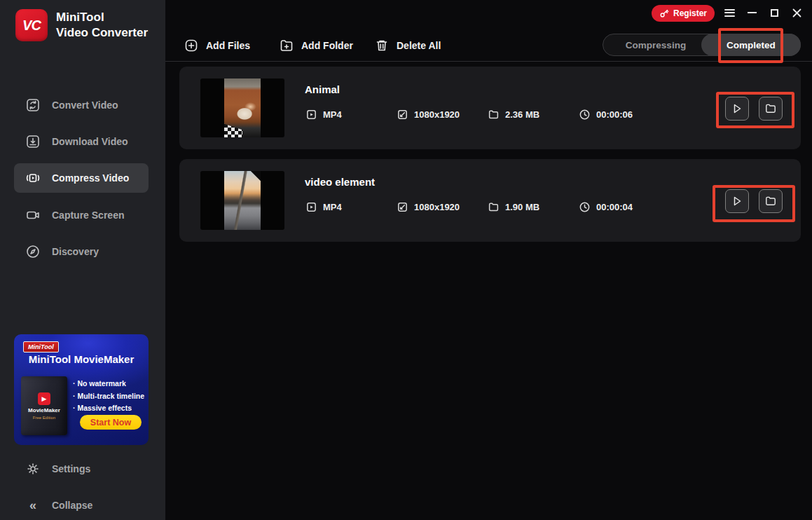  Describe the element at coordinates (33, 505) in the screenshot. I see `collapse-chevrons-icon: «` at that location.